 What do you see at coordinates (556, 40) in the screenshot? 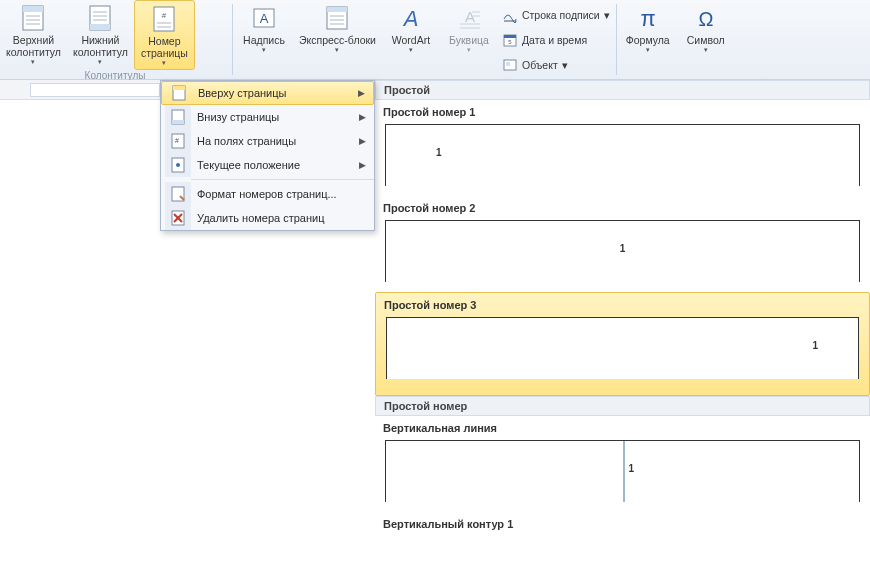
I see `small-stack: Строка подписи ▾ 5 Дата и время Объект ▾` at bounding box center [556, 40].